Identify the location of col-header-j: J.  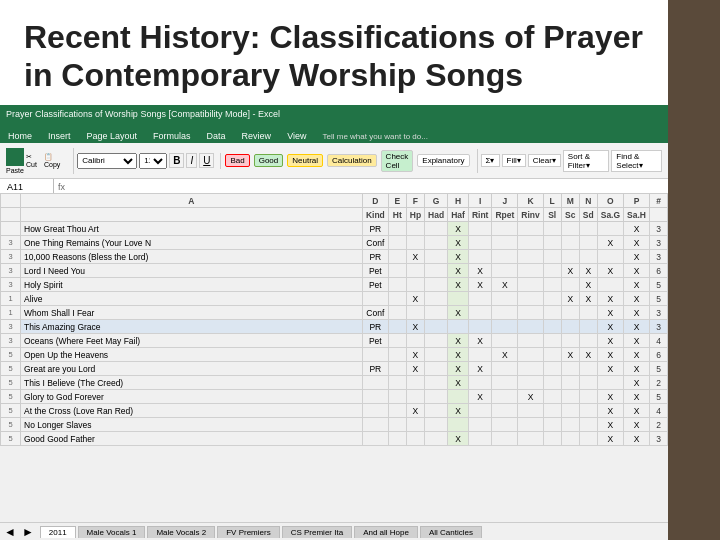
(505, 201).